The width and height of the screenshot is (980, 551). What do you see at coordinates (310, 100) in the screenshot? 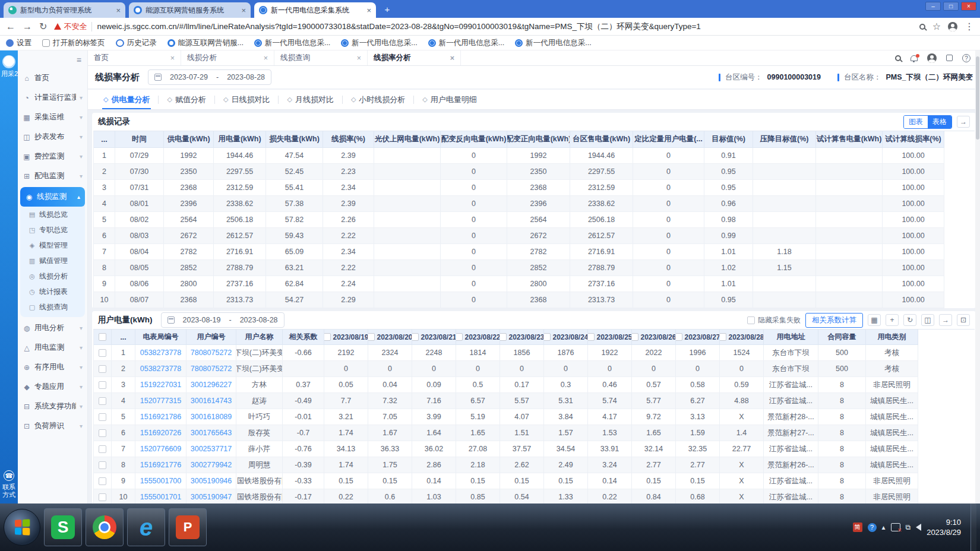
I see `subtab-monthly-loss: ◇月线损对比` at bounding box center [310, 100].